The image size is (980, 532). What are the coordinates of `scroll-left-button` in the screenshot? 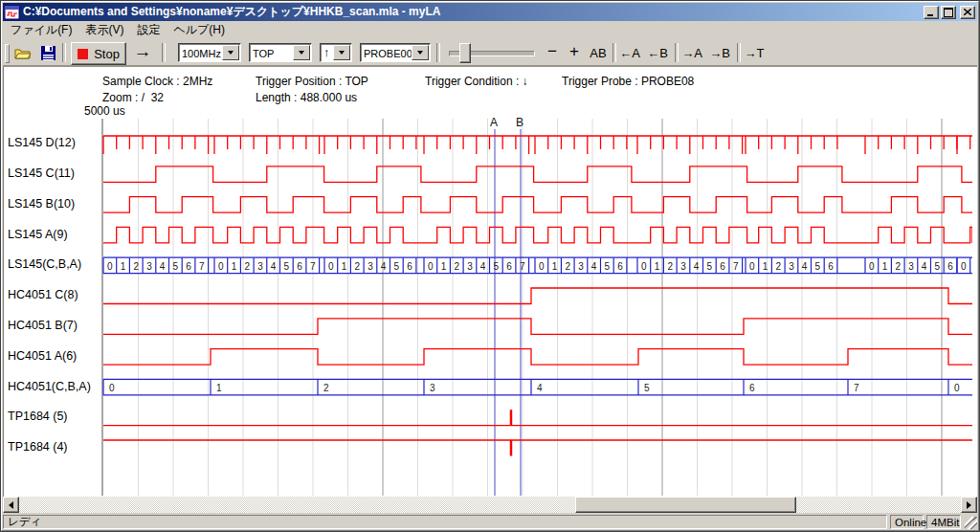 It's located at (11, 505).